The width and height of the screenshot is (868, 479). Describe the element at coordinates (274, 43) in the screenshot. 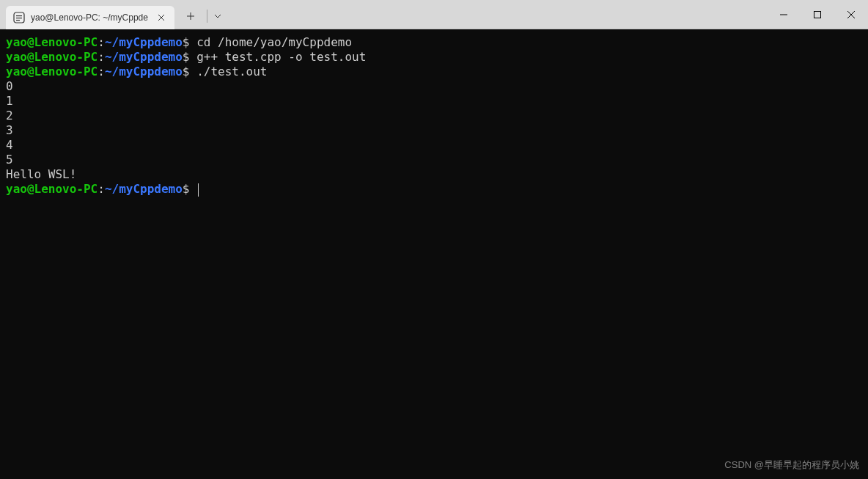

I see `command-text: cd /home/yao/myCppdemo` at that location.